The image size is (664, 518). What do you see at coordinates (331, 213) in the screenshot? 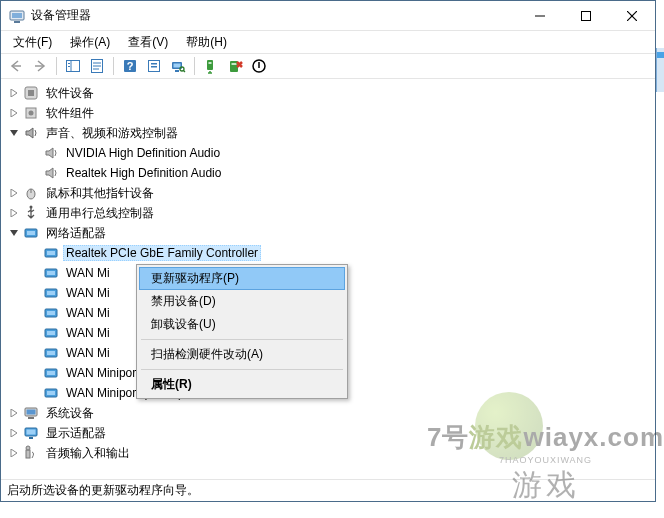
I see `tree-node-usb-controllers: 通用串行总线控制器` at bounding box center [331, 213].